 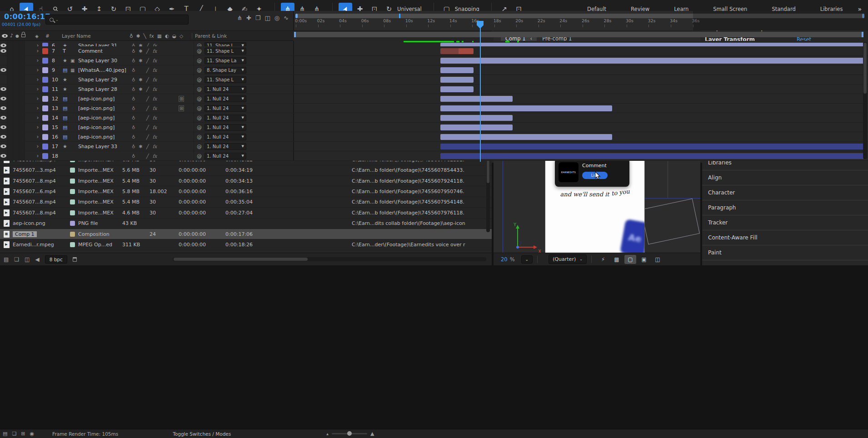 What do you see at coordinates (267, 18) in the screenshot?
I see `timeline-toolbar-icon: ◫` at bounding box center [267, 18].